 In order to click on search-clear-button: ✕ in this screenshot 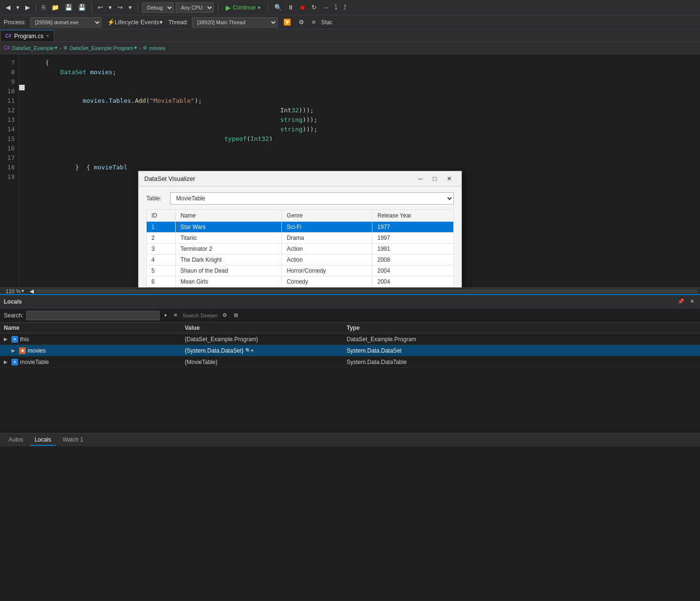, I will do `click(175, 315)`.